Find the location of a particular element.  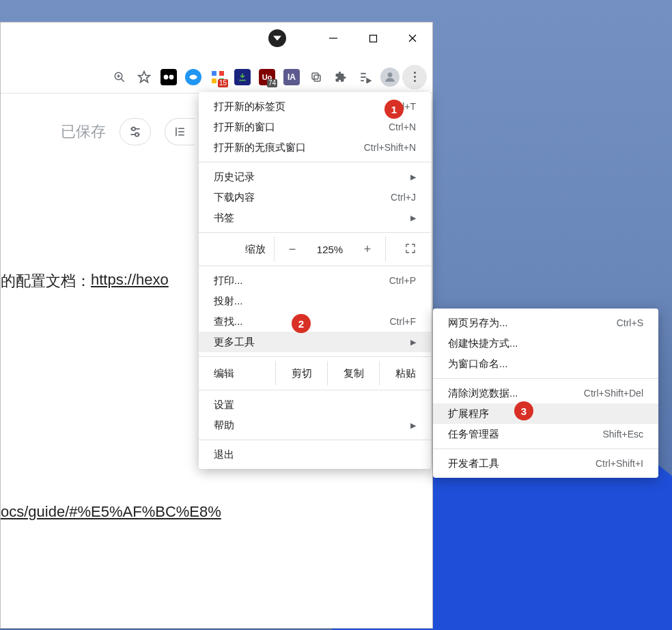

zoom-in-button: + is located at coordinates (367, 249).